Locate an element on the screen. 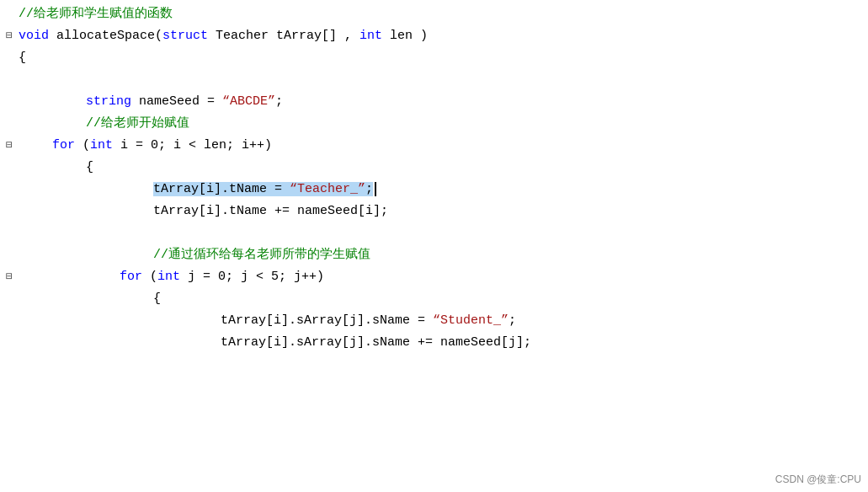  code-segment: void is located at coordinates (34, 35).